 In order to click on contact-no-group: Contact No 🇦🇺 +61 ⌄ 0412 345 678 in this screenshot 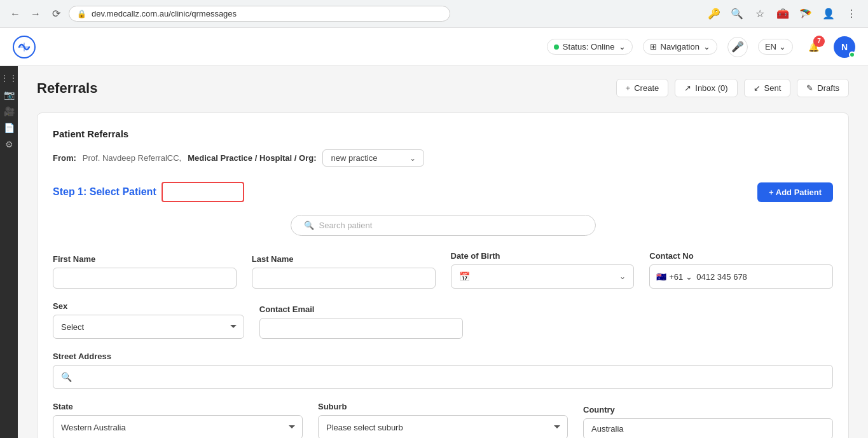, I will do `click(741, 270)`.